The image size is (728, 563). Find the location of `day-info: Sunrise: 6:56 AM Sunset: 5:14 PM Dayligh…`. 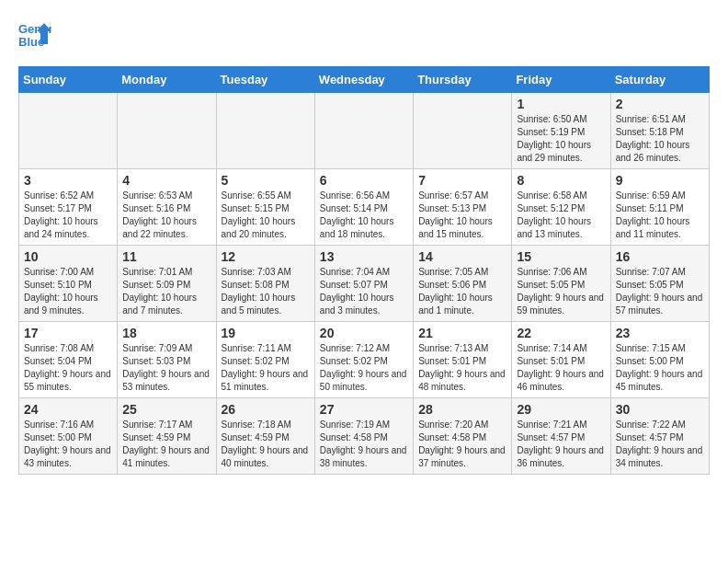

day-info: Sunrise: 6:56 AM Sunset: 5:14 PM Dayligh… is located at coordinates (364, 215).